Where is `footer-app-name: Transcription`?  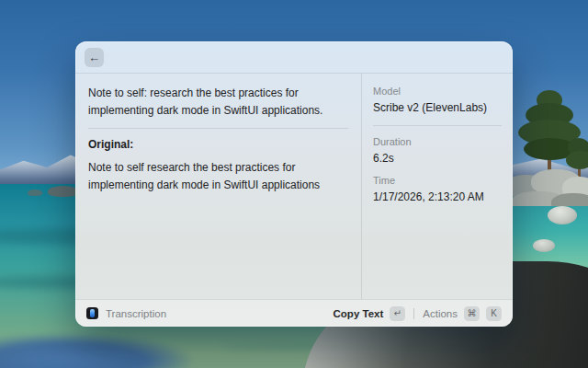
footer-app-name: Transcription is located at coordinates (136, 314).